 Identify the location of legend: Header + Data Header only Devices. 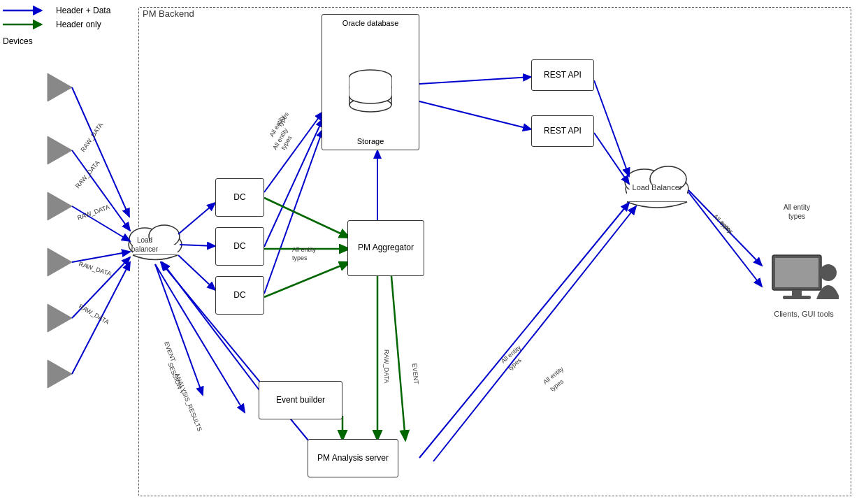
(57, 26).